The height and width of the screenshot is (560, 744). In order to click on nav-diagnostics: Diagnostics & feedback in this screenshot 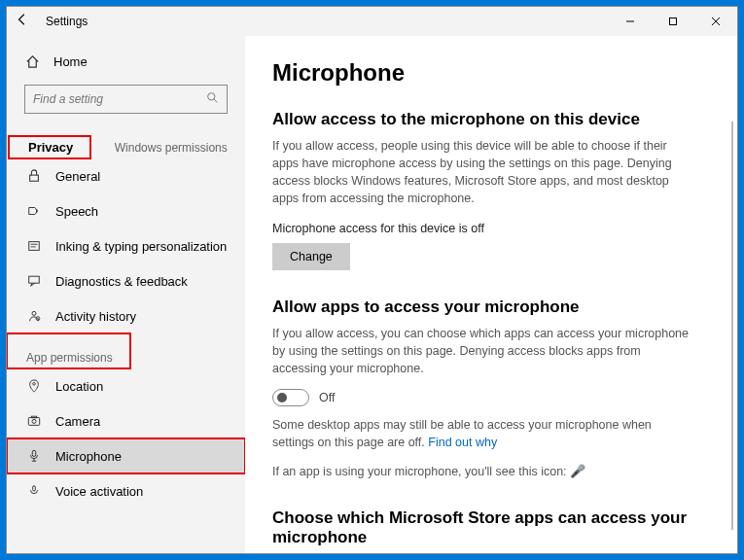, I will do `click(126, 281)`.